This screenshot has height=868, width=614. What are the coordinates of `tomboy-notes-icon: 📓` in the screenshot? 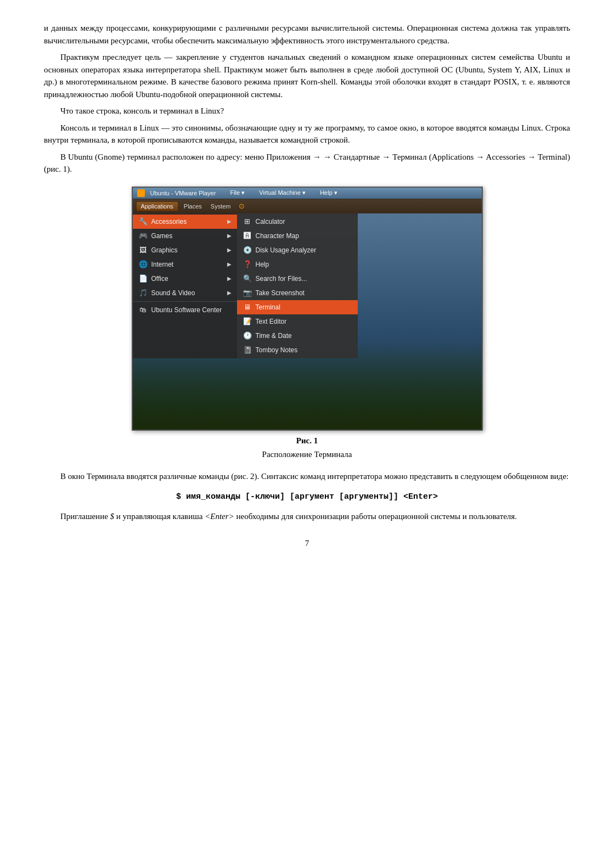 It's located at (247, 350).